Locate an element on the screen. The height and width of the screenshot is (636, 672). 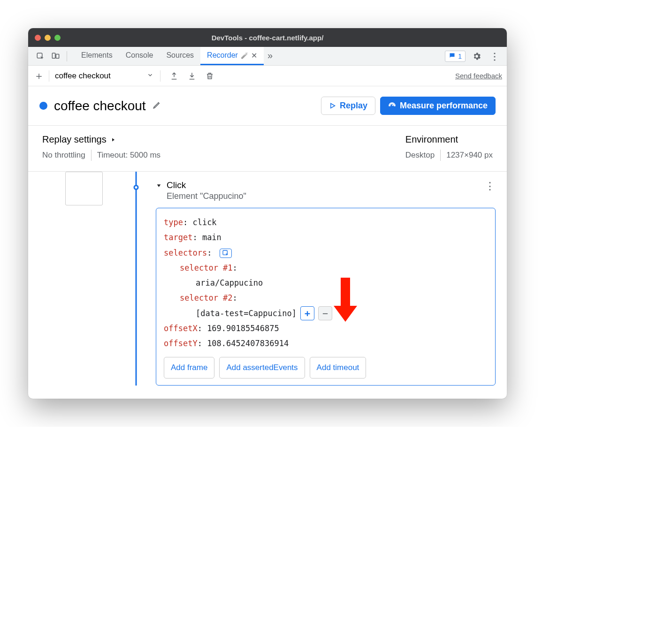
device-value: Desktop is located at coordinates (420, 155).